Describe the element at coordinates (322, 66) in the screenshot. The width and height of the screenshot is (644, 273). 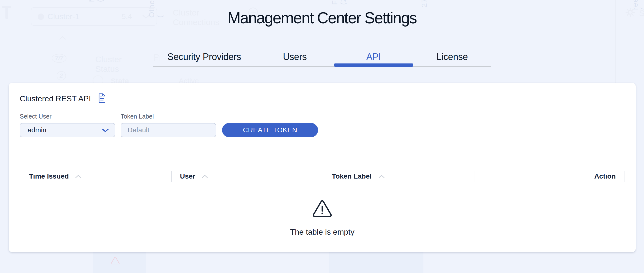
I see `tabs-underline` at that location.